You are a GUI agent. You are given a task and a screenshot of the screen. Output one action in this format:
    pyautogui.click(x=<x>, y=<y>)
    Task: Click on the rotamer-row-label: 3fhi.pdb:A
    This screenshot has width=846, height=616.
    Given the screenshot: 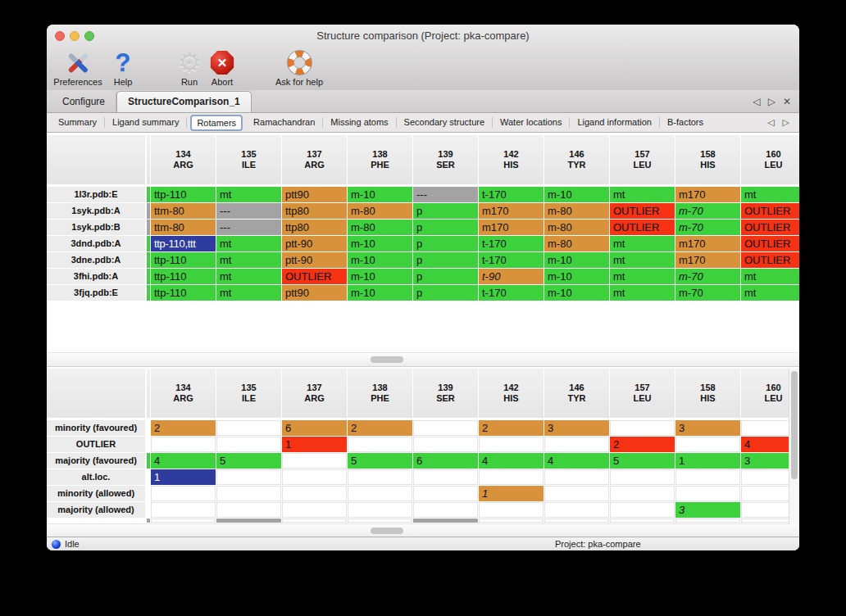 What is the action you would take?
    pyautogui.click(x=96, y=277)
    